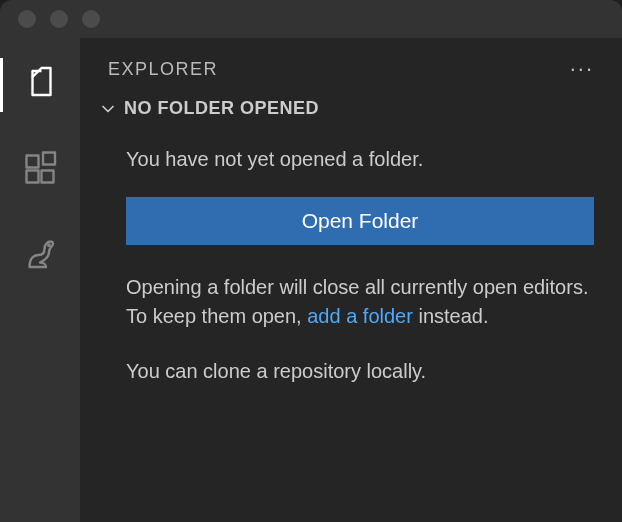 This screenshot has width=622, height=522. What do you see at coordinates (40, 257) in the screenshot?
I see `squirrel-icon` at bounding box center [40, 257].